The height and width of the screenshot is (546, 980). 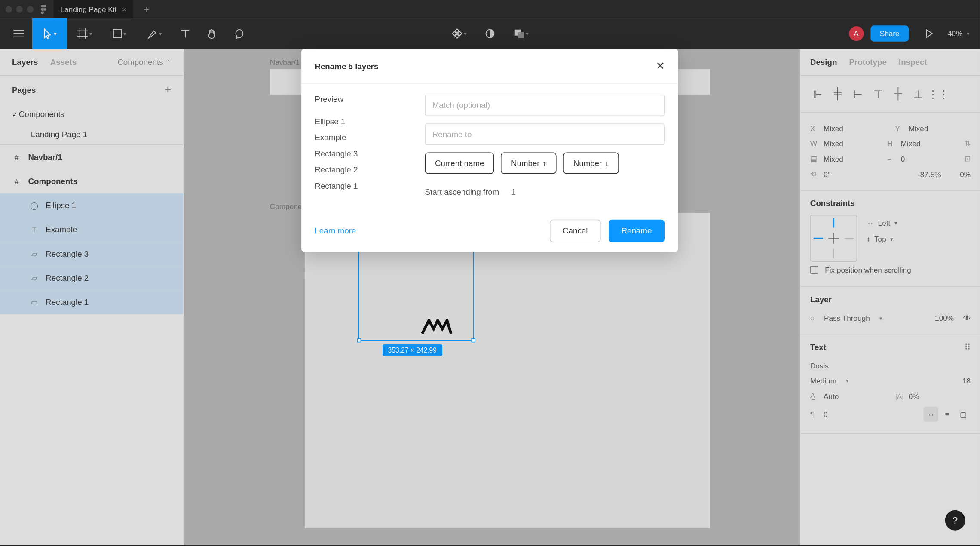 I want to click on current-name-button: Current name, so click(x=459, y=163).